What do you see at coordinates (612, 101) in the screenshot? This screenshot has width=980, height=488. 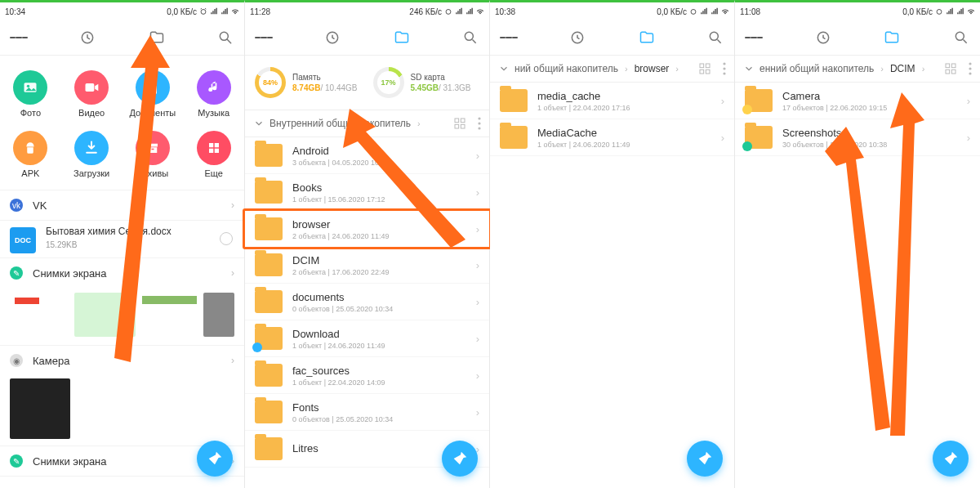 I see `folder-row: media_cache1 объект | 22.04.2020 17:16›` at bounding box center [612, 101].